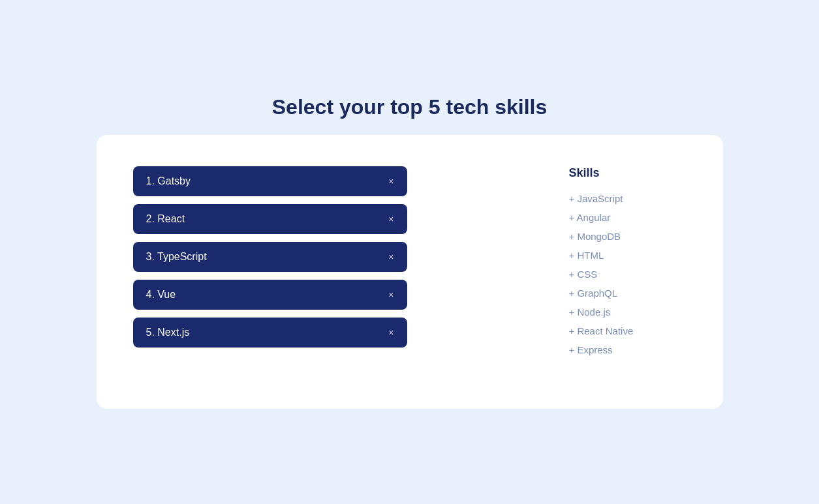 Image resolution: width=819 pixels, height=504 pixels. What do you see at coordinates (628, 236) in the screenshot?
I see `available-skill-item: + MongoDB` at bounding box center [628, 236].